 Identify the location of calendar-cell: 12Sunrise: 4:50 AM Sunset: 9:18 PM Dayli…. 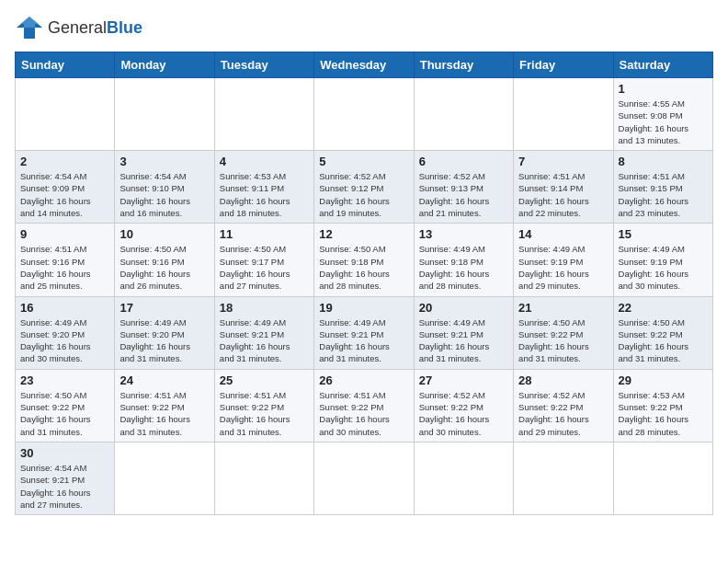
(364, 259).